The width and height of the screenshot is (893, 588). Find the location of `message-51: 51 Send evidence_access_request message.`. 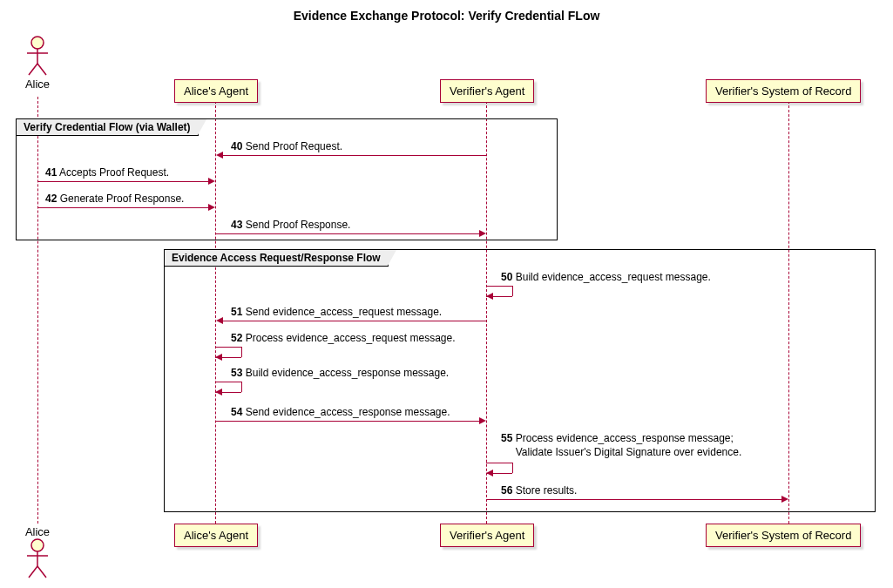

message-51: 51 Send evidence_access_request message. is located at coordinates (336, 312).